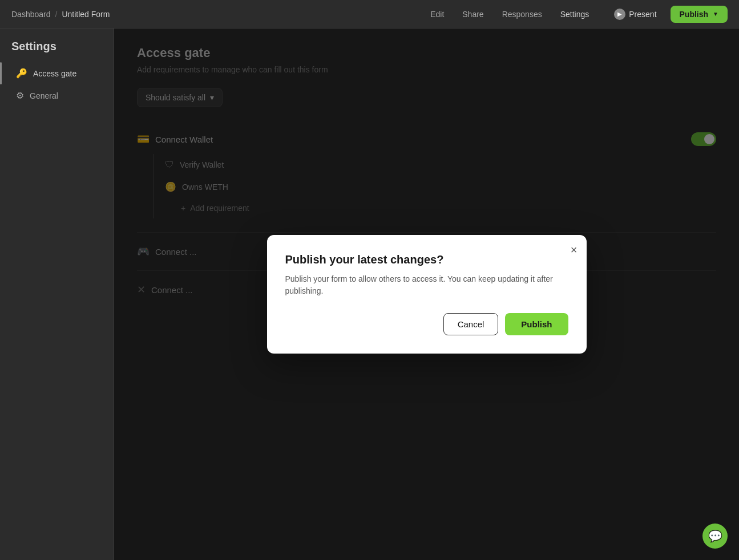 The image size is (739, 560). I want to click on nav-left: Dashboard / Untitled Form, so click(212, 14).